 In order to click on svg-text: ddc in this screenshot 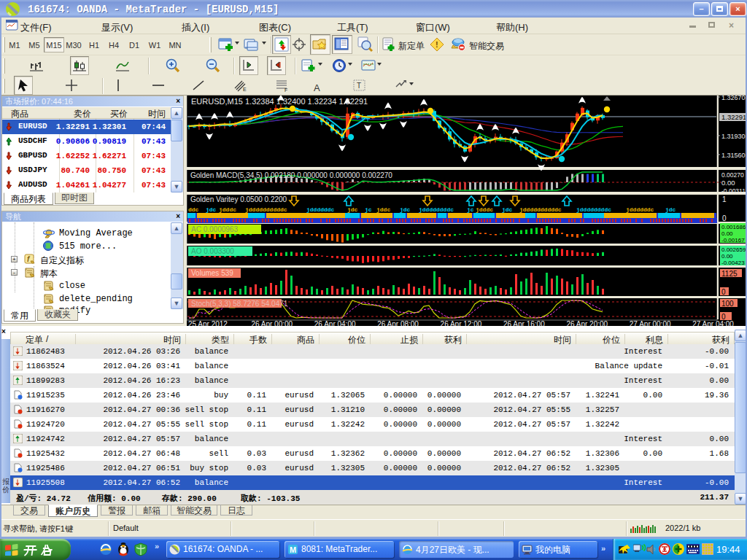, I will do `click(194, 210)`.